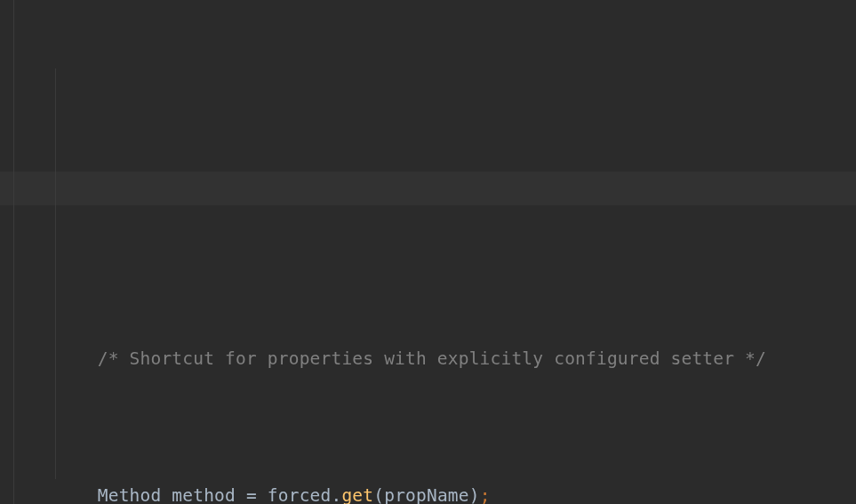 The width and height of the screenshot is (856, 504). What do you see at coordinates (252, 494) in the screenshot?
I see `operator: =` at bounding box center [252, 494].